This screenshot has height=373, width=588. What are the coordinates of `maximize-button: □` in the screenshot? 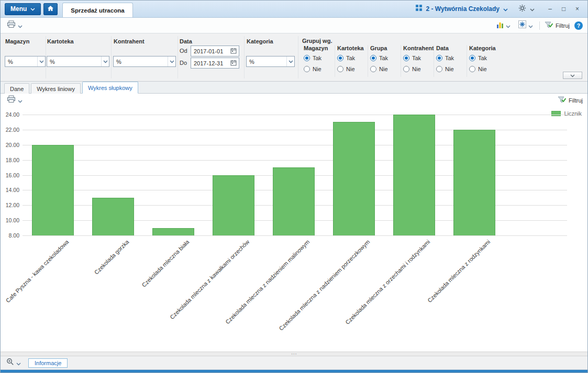 It's located at (563, 9).